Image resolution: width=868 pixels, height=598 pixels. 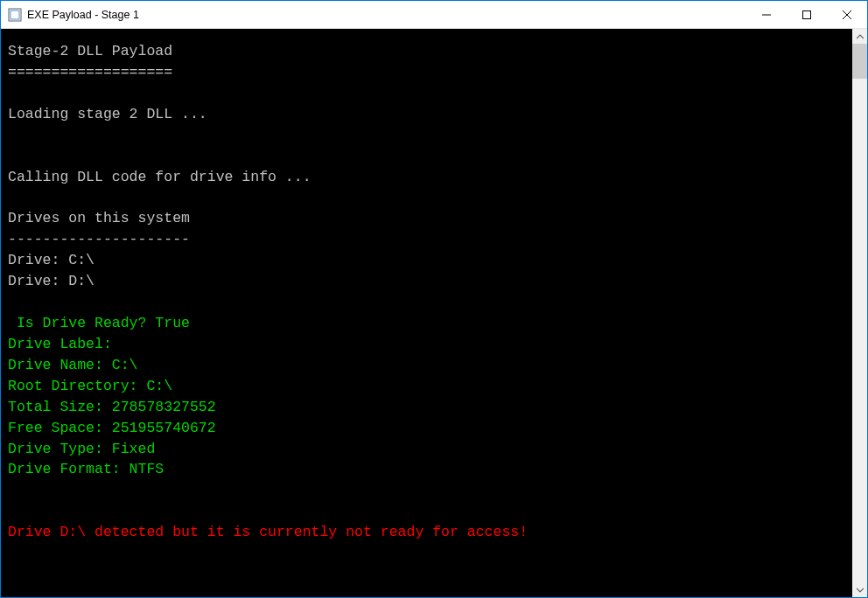 I want to click on console-line: Drive Label:, so click(x=60, y=344).